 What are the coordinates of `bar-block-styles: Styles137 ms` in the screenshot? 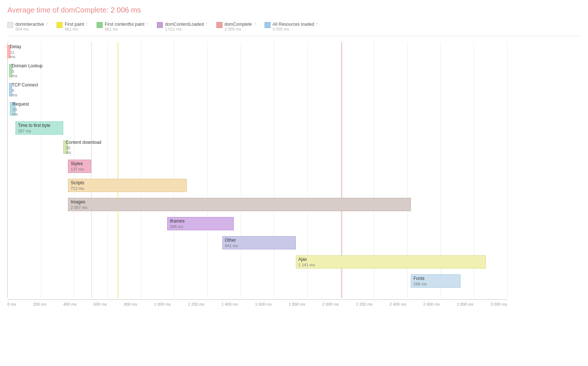 It's located at (79, 166).